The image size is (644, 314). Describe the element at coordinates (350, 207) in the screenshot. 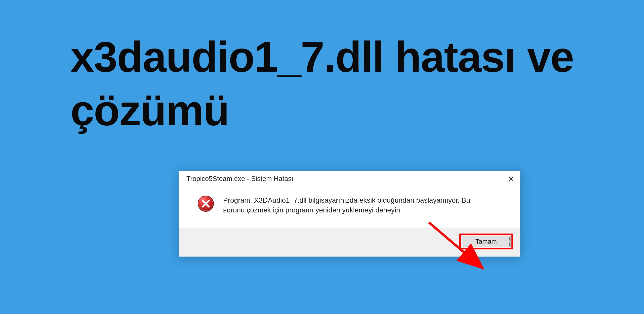

I see `dialog-body: Program, X3DAudio1_7.dll bilgisayarınızd…` at that location.